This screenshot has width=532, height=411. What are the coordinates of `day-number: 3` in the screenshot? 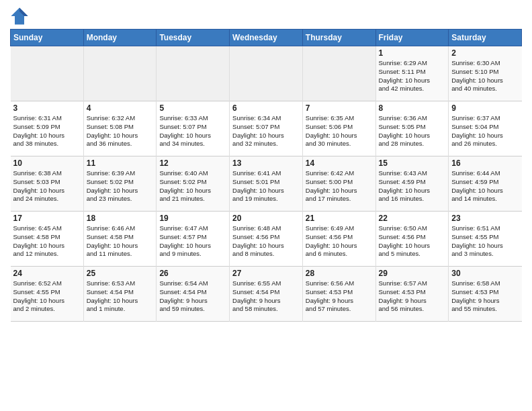 It's located at (47, 108).